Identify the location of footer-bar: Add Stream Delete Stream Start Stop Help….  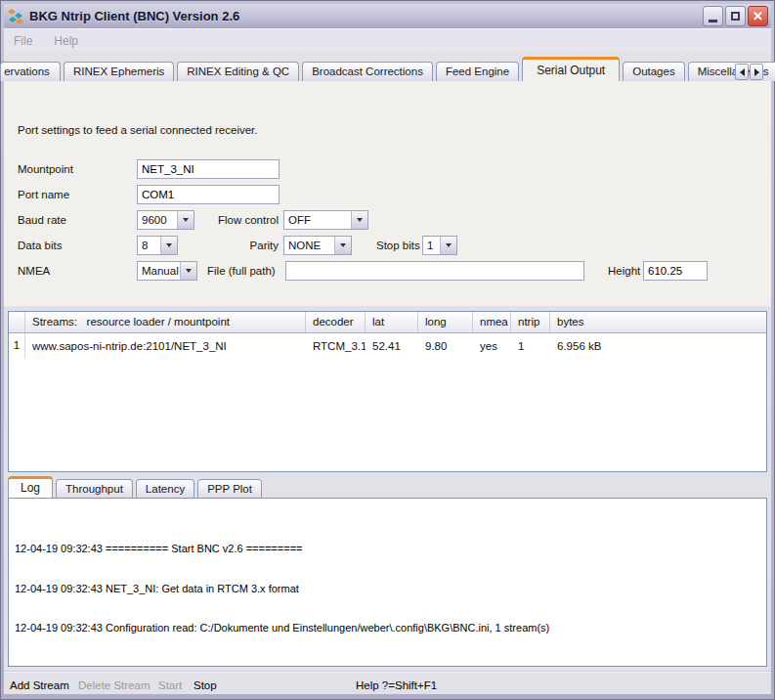
(387, 684).